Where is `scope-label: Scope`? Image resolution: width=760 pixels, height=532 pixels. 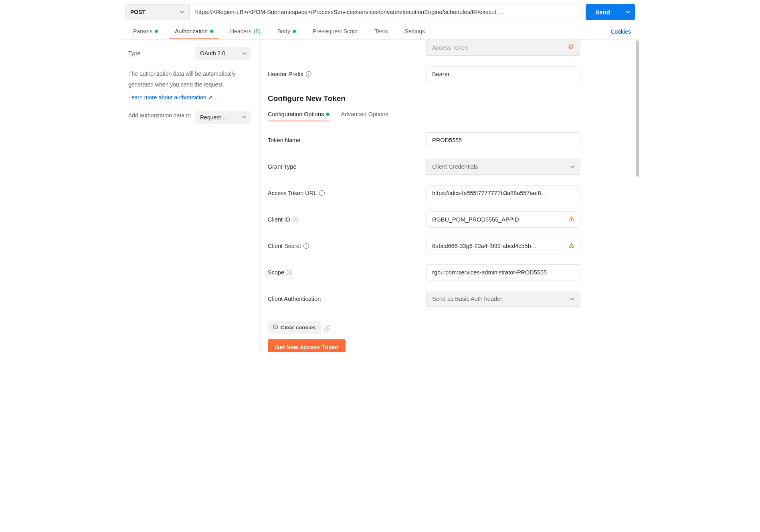
scope-label: Scope is located at coordinates (276, 272).